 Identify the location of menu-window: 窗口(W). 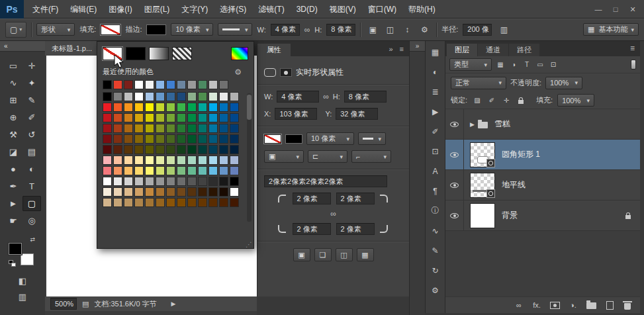
(383, 9).